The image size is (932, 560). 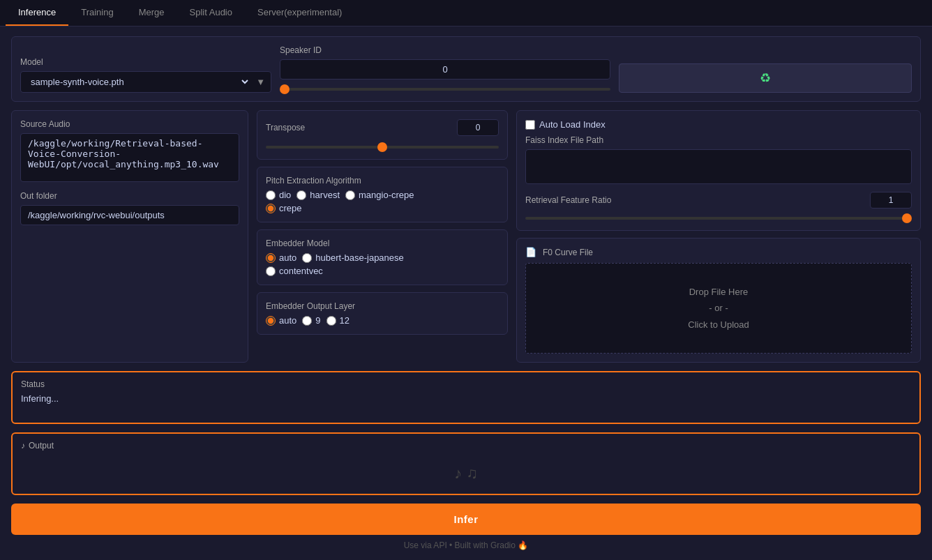 I want to click on output-panel: ♪ Output ♪ ♫, so click(x=466, y=464).